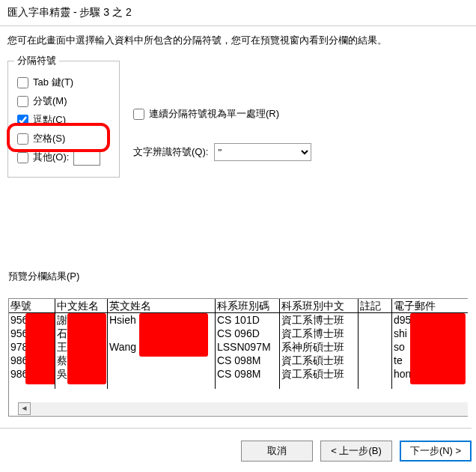 This screenshot has height=472, width=476. What do you see at coordinates (64, 119) in the screenshot?
I see `delimiter-group: 分隔符號 Tab 鍵(T) 分號(M) 逗點(C) 空格(S) 其他(O):` at bounding box center [64, 119].